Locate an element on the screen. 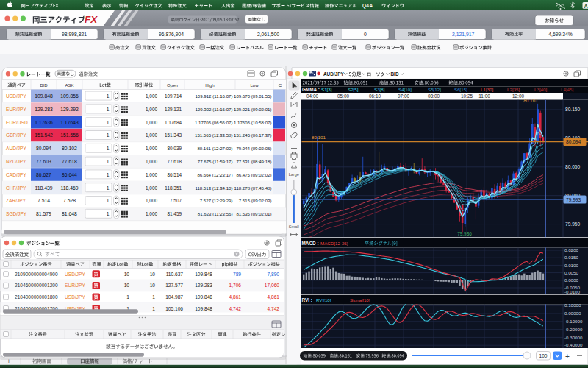  svg-text: Small is located at coordinates (294, 227).